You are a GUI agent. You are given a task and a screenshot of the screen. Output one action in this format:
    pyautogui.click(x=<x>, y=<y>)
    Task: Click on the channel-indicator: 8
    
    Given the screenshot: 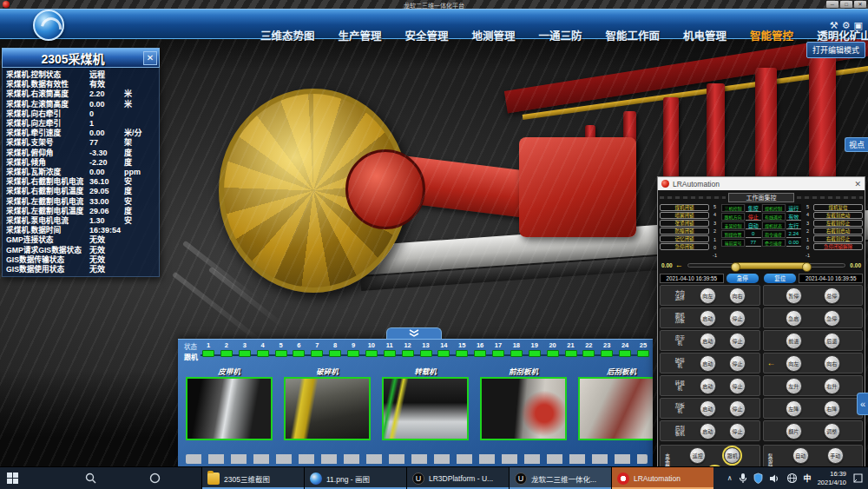 What is the action you would take?
    pyautogui.click(x=335, y=349)
    